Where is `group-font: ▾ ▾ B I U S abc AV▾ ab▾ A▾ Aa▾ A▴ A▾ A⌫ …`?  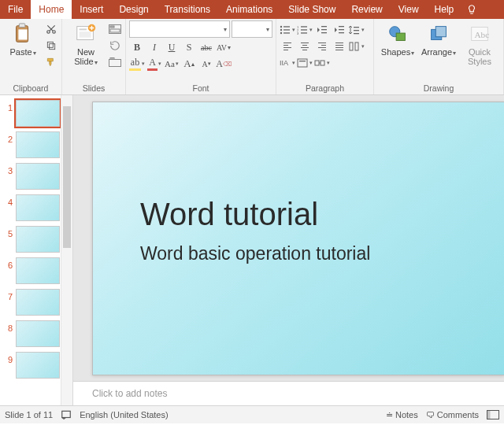
group-font: ▾ ▾ B I U S abc AV▾ ab▾ A▾ Aa▾ A▴ A▾ A⌫ … is located at coordinates (202, 57).